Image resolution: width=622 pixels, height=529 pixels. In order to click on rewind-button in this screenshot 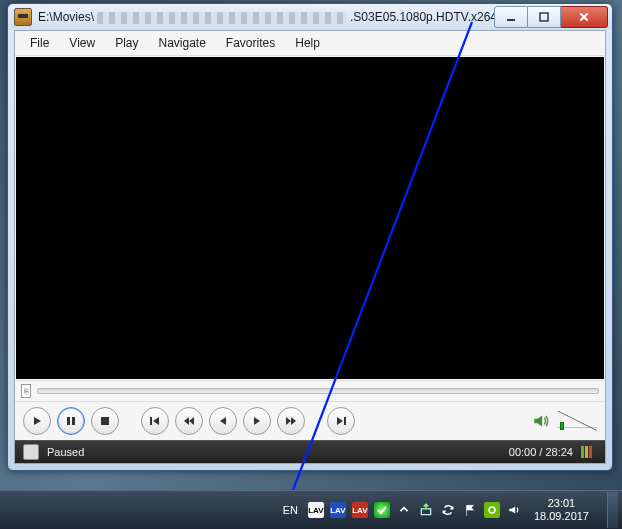, I will do `click(189, 421)`.